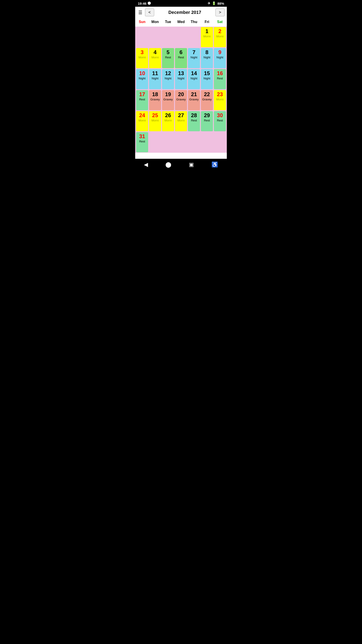 This screenshot has height=644, width=362. What do you see at coordinates (215, 164) in the screenshot?
I see `accessibility-icon: ♿` at bounding box center [215, 164].